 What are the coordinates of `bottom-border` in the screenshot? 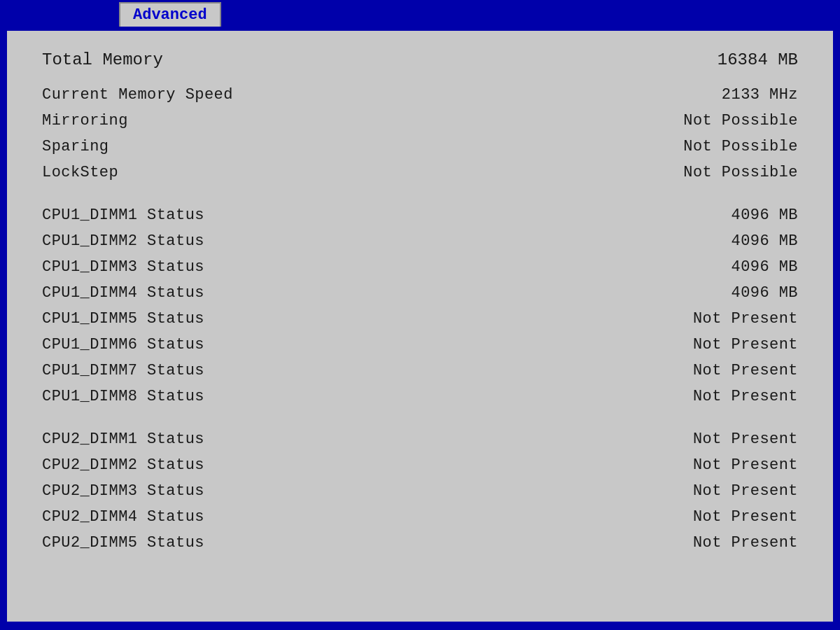 It's located at (420, 626).